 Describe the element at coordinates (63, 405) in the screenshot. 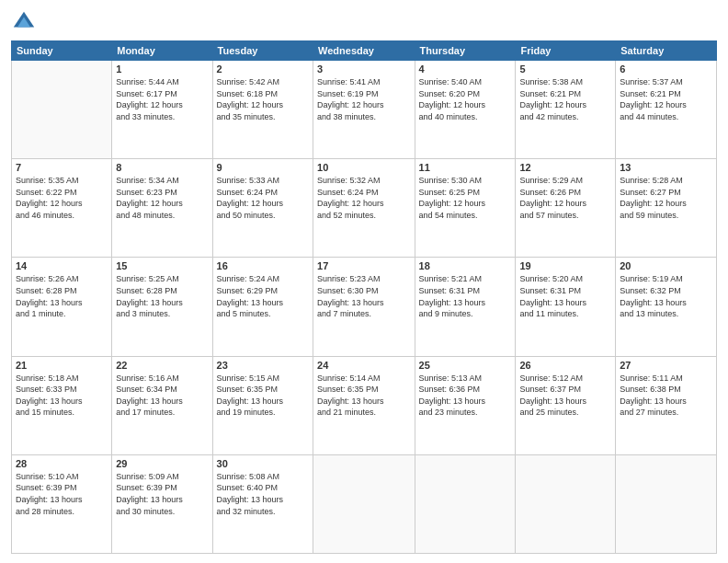

I see `calendar-cell: 21Sunrise: 5:18 AM Sunset: 6:33 PM Dayli…` at that location.